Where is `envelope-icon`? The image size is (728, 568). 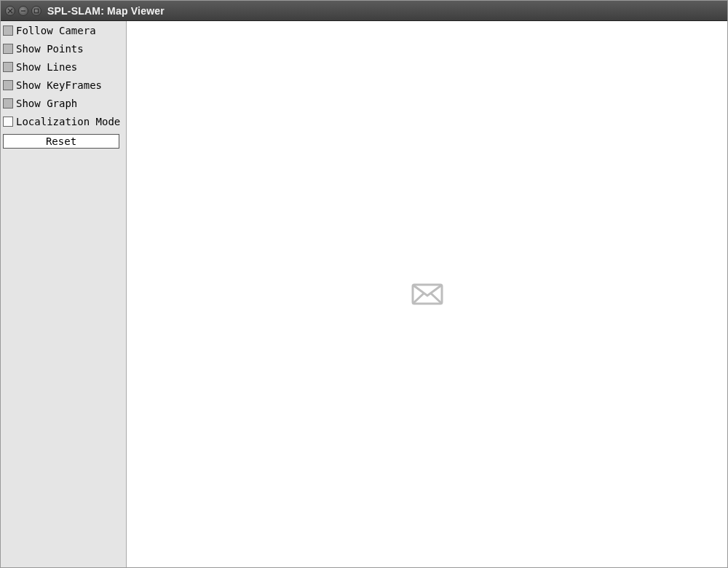 envelope-icon is located at coordinates (427, 294).